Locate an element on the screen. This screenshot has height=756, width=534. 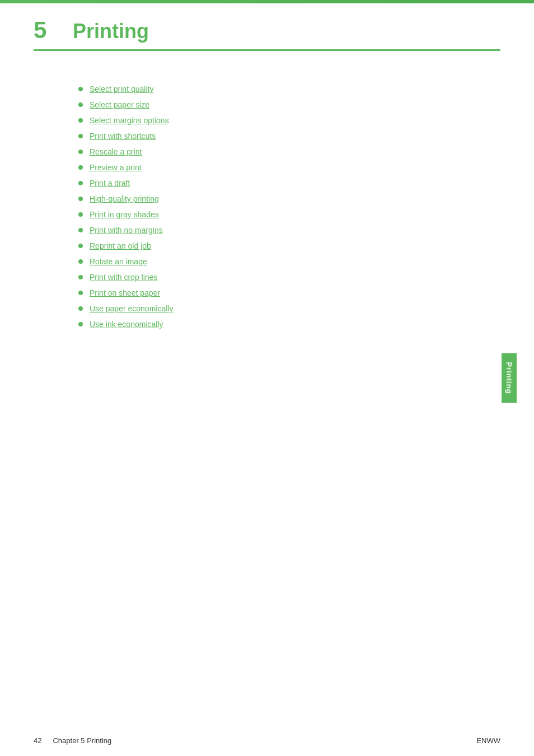
toc-link: Use ink economically is located at coordinates (127, 324).